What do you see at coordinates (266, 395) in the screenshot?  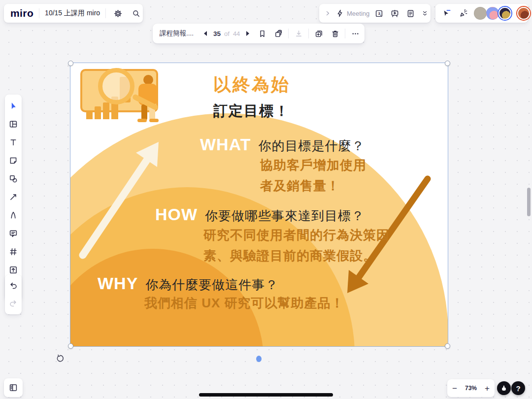 I see `home-indicator` at bounding box center [266, 395].